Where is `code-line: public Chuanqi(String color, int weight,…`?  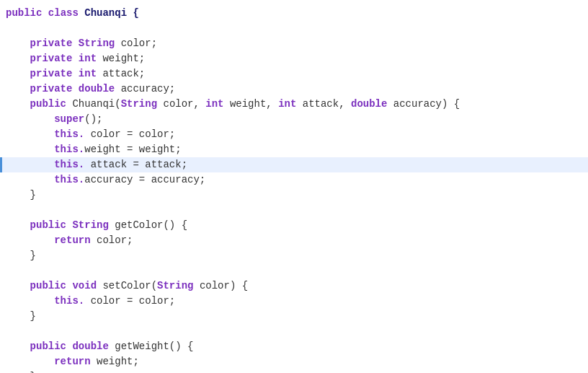
code-line: public Chuanqi(String color, int weight,… is located at coordinates (294, 104).